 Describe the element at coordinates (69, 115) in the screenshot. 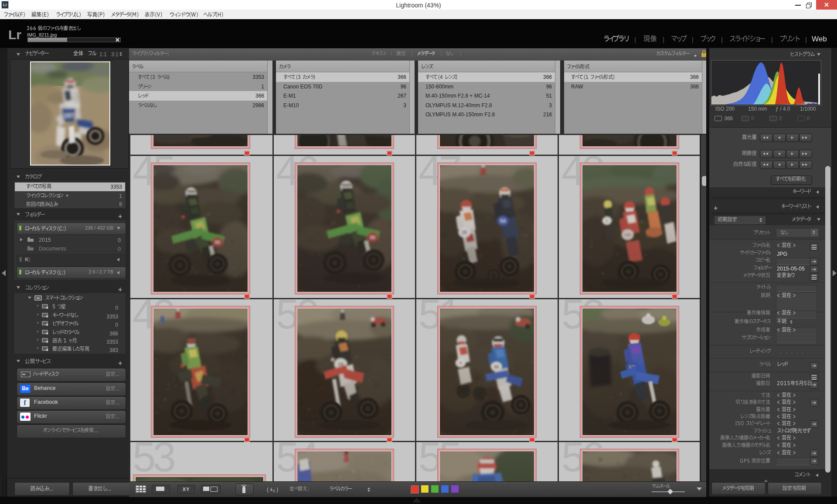

I see `svg-text: 187` at that location.